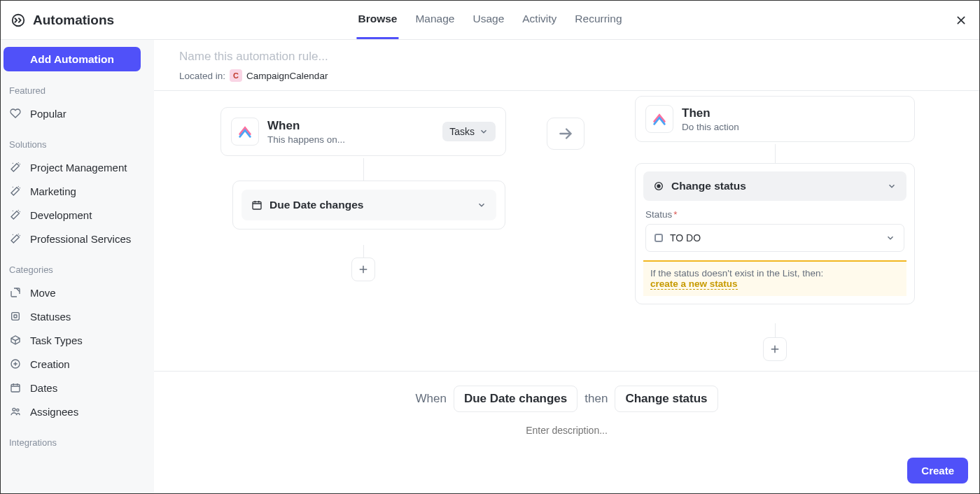 This screenshot has width=980, height=494. What do you see at coordinates (50, 364) in the screenshot?
I see `sidebar-item-label: Creation` at bounding box center [50, 364].